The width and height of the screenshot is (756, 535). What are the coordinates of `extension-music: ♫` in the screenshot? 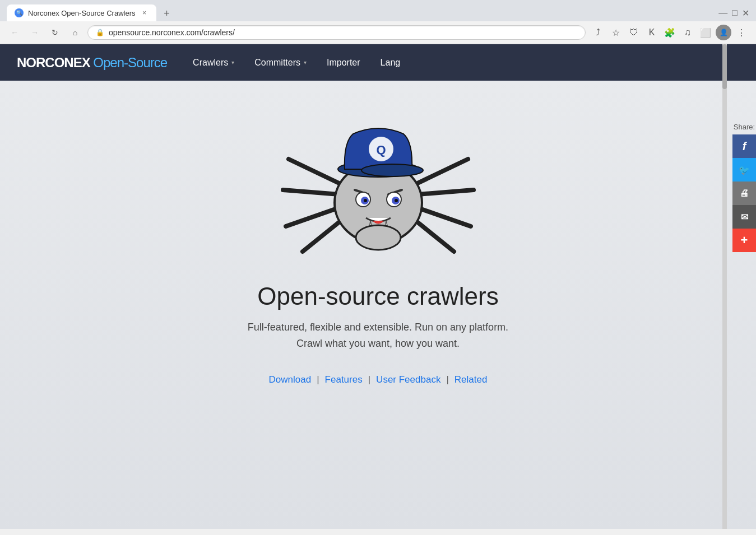 It's located at (688, 32).